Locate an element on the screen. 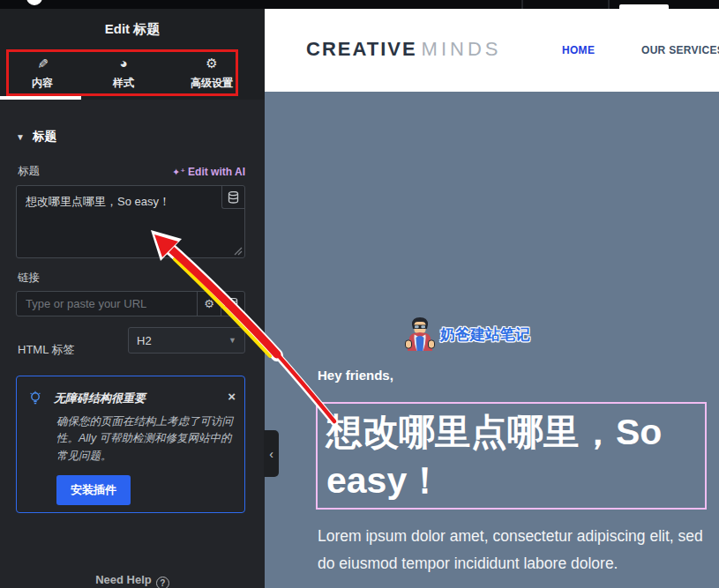 The image size is (719, 588). publish-button is located at coordinates (644, 7).